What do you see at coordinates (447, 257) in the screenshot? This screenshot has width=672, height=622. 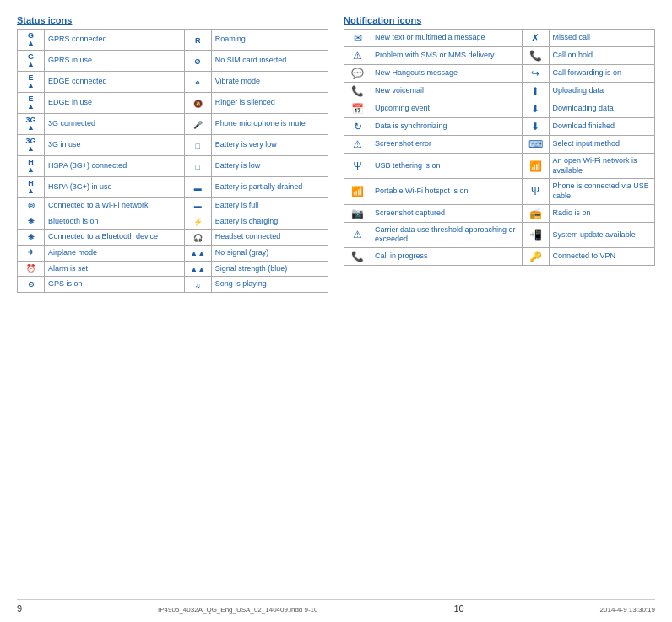 I see `notif-label-11: Call in progress` at bounding box center [447, 257].